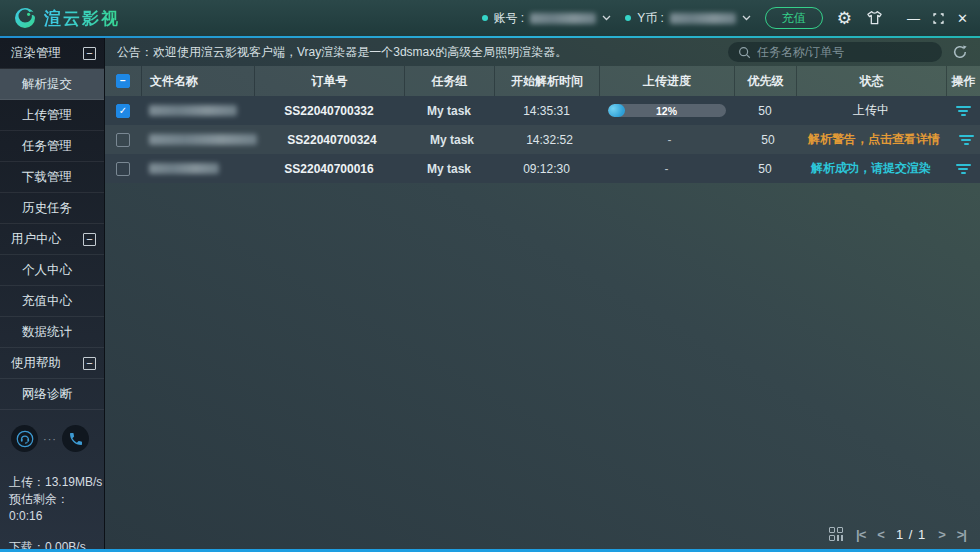 The height and width of the screenshot is (552, 980). Describe the element at coordinates (542, 534) in the screenshot. I see `pagination-bar: |< < 1 / 1 > >|` at that location.